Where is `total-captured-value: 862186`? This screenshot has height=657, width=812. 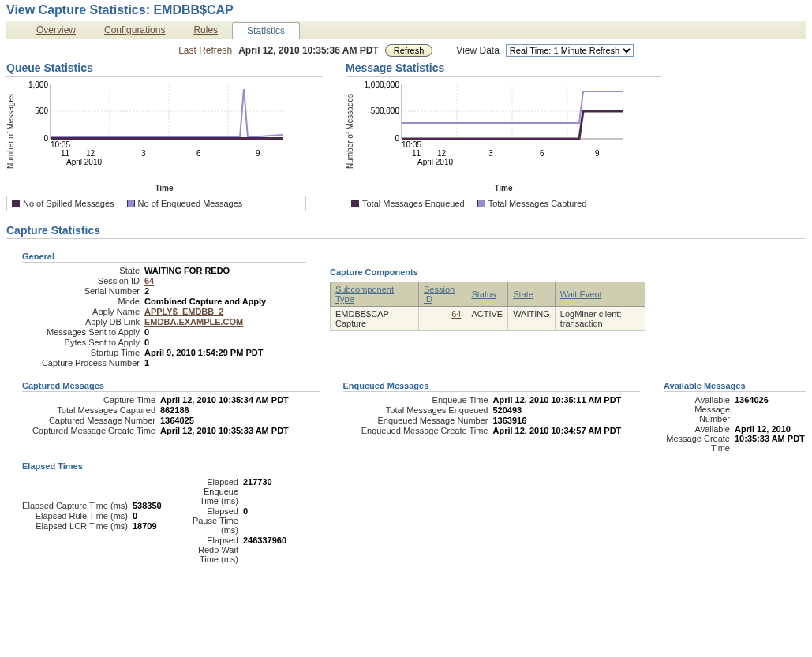 total-captured-value: 862186 is located at coordinates (175, 410).